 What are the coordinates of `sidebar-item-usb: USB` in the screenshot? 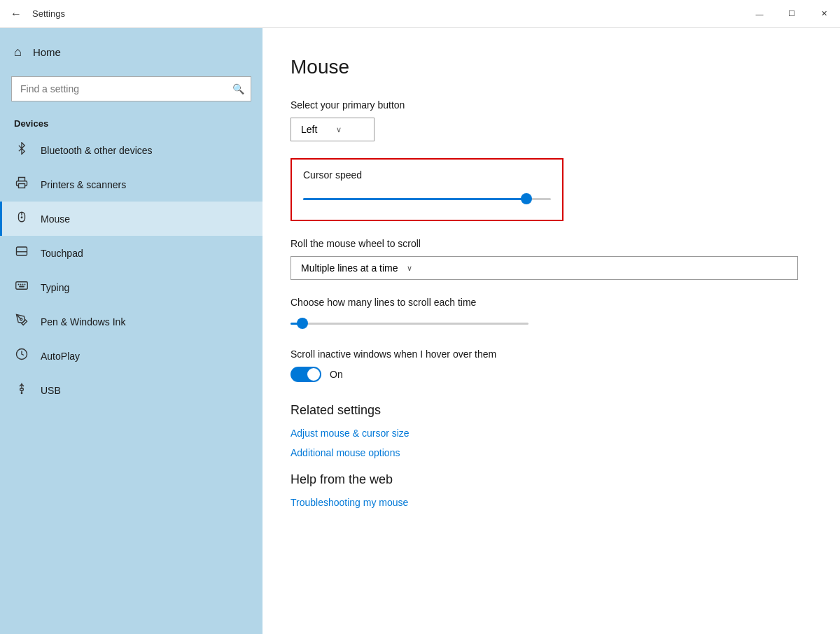 It's located at (132, 390).